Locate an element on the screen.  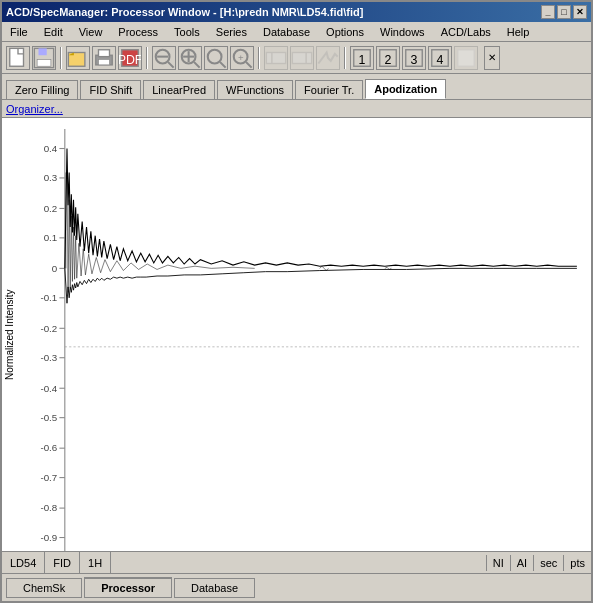
toolbar: PDF + 1 2 3 is located at coordinates (296, 58).